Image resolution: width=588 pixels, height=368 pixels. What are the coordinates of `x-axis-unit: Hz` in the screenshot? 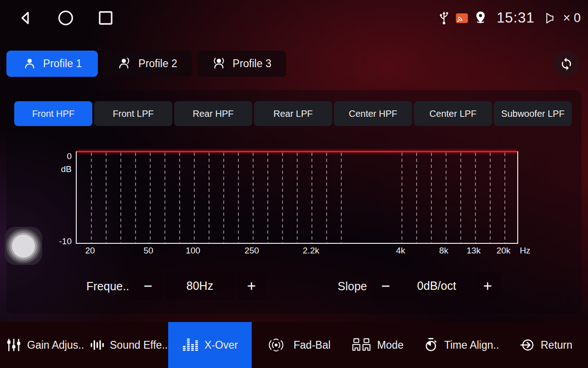 It's located at (525, 251).